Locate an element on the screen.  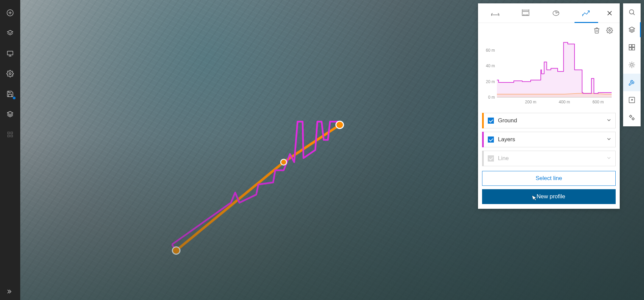
left-sidebar is located at coordinates (10, 150).